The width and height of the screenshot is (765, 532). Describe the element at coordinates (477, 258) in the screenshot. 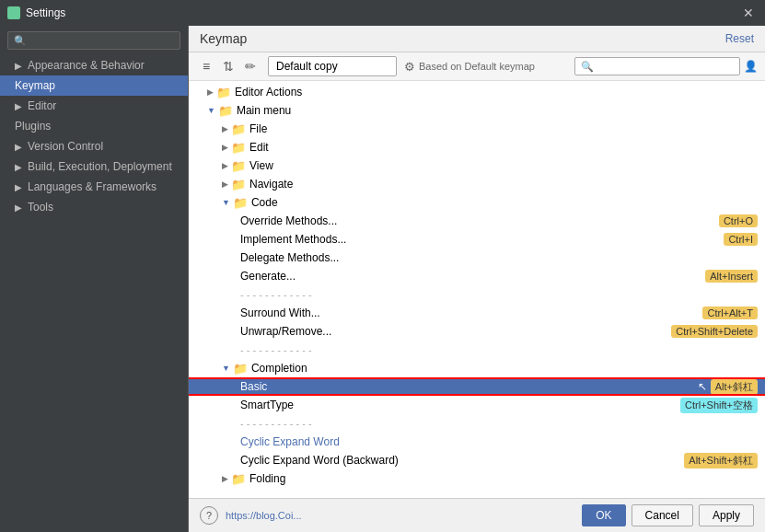

I see `tree-row: Delegate Methods...` at that location.